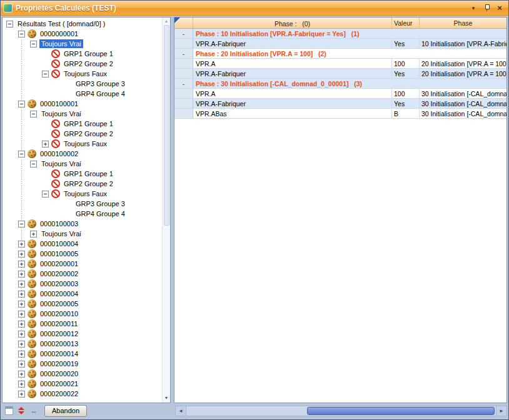 This screenshot has width=509, height=420. I want to click on tree-scrollbar-track, so click(166, 209).